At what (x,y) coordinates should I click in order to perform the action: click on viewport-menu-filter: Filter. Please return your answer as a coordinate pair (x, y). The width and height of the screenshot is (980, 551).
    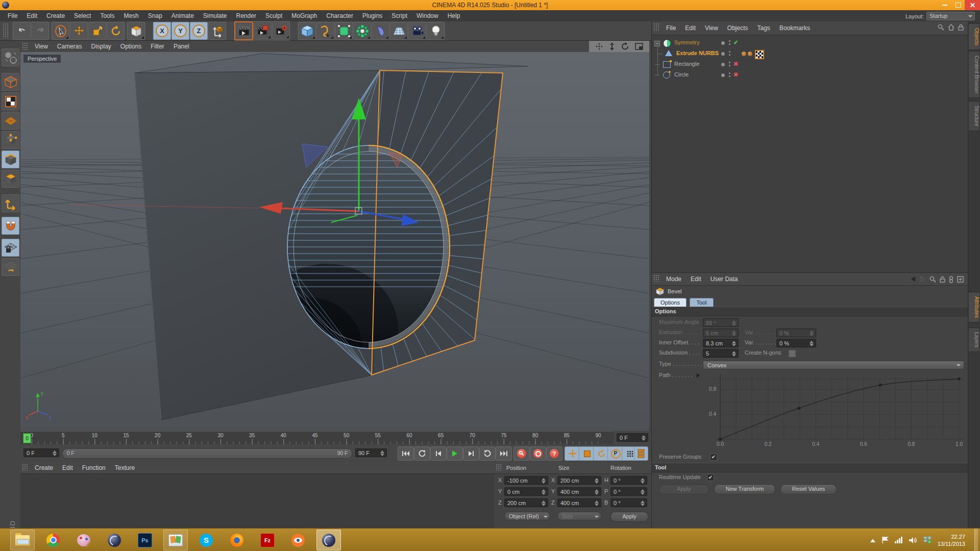
    Looking at the image, I should click on (157, 46).